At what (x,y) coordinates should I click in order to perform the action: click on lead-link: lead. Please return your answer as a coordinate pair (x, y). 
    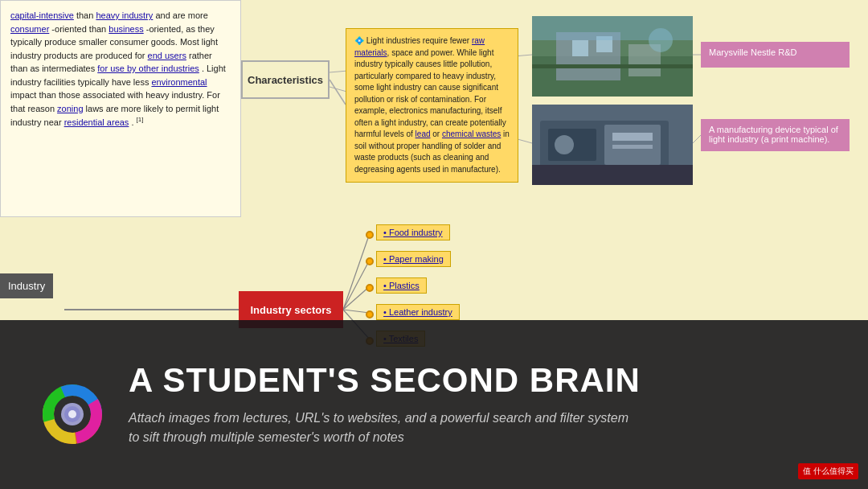
    Looking at the image, I should click on (423, 134).